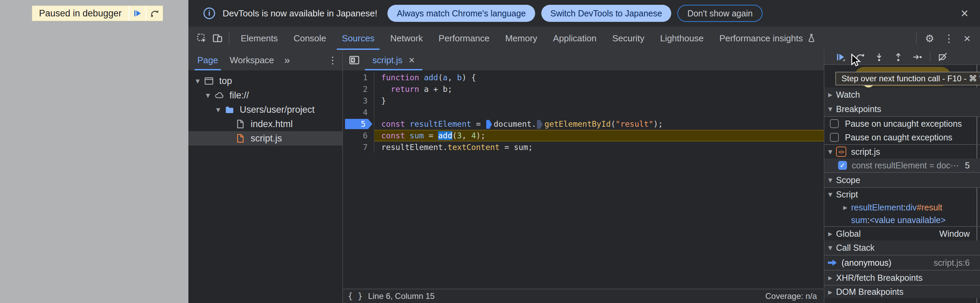 The width and height of the screenshot is (980, 303). Describe the element at coordinates (834, 124) in the screenshot. I see `pause-uncaught-checkbox` at that location.